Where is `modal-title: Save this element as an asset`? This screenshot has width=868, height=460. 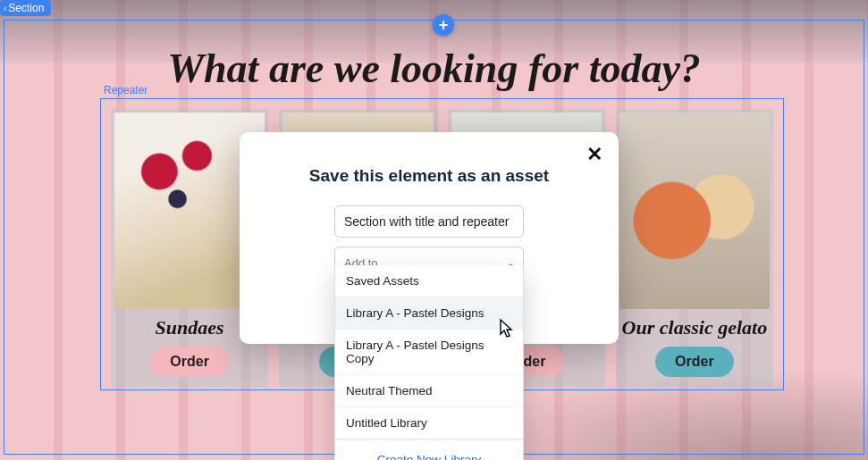
modal-title: Save this element as an asset is located at coordinates (429, 176).